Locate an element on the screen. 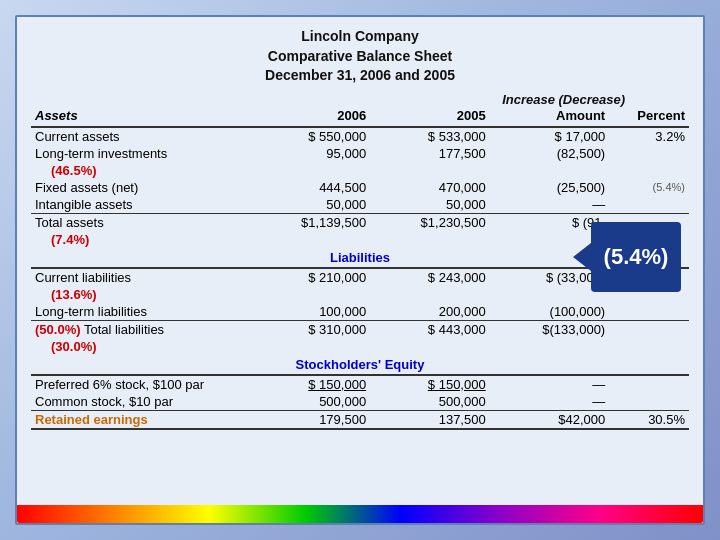 The width and height of the screenshot is (720, 540). row-label: Common stock, $10 par is located at coordinates (141, 402).